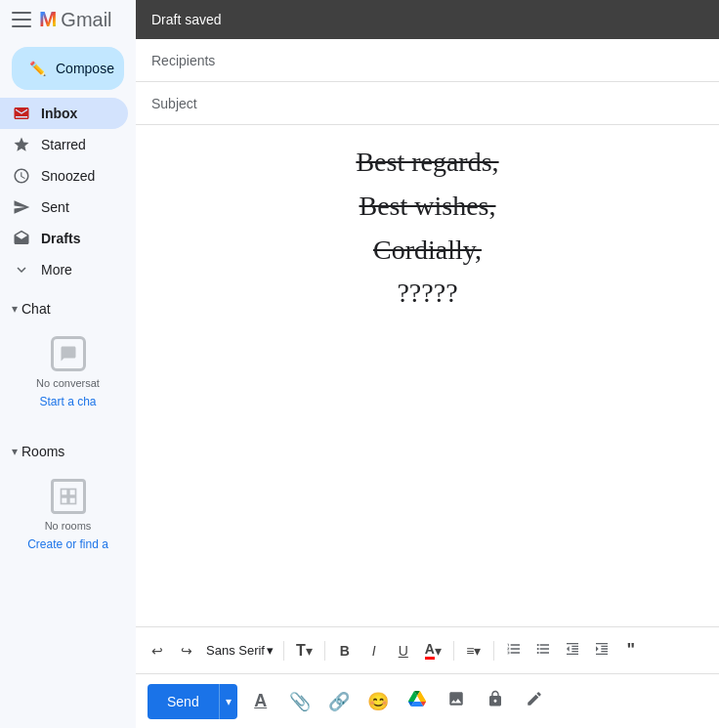 This screenshot has width=719, height=728. I want to click on sidebar-label-drafts: Drafts, so click(61, 238).